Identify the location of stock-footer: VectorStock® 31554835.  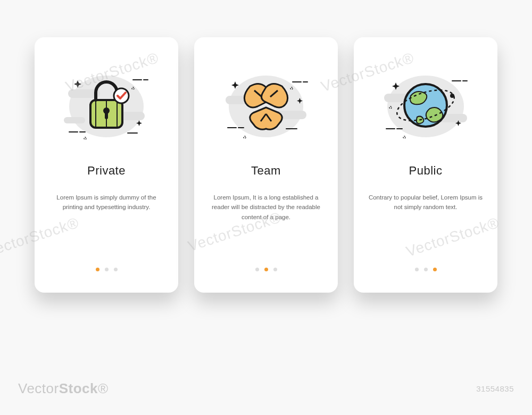
(266, 391).